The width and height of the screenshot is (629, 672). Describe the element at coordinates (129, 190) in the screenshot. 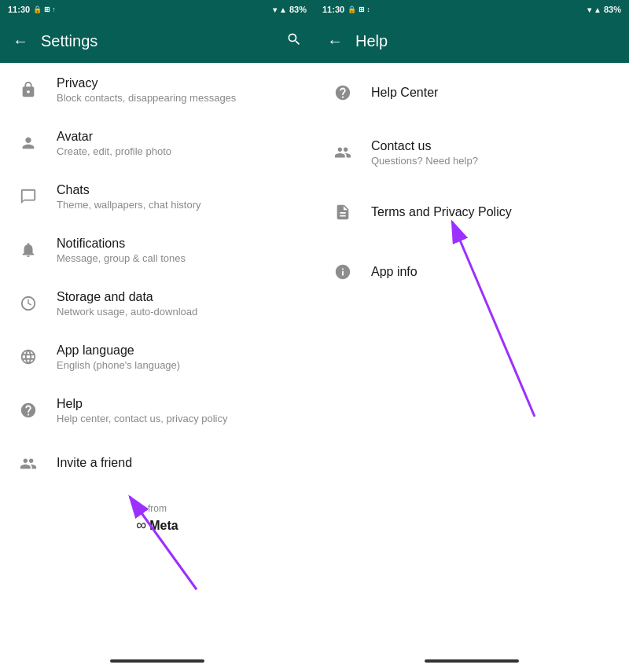

I see `chats-title: Chats` at that location.